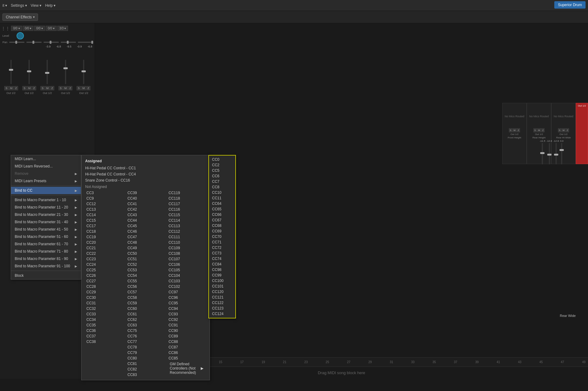 Image resolution: width=588 pixels, height=391 pixels. I want to click on cc-item-CC31: CC31, so click(104, 303).